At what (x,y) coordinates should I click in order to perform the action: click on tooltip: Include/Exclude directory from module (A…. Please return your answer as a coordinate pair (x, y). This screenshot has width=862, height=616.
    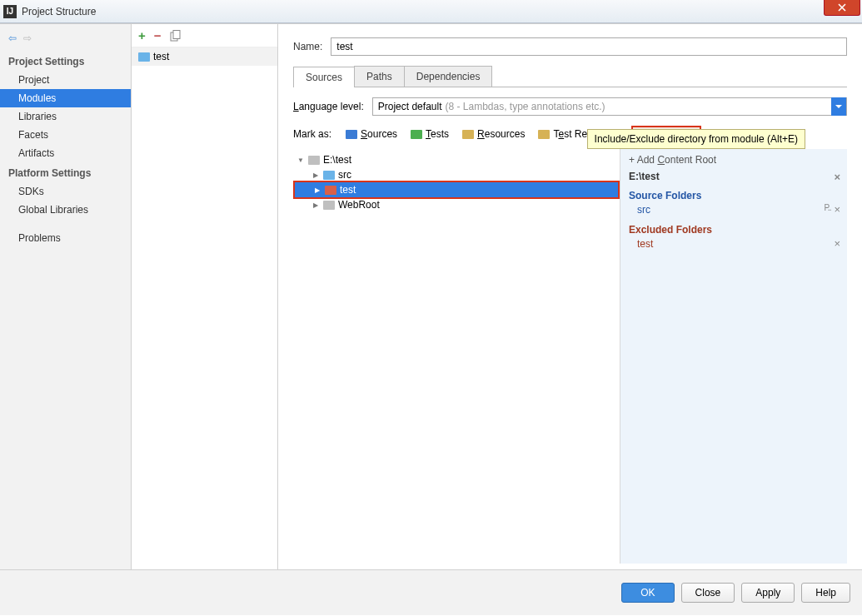
    Looking at the image, I should click on (696, 139).